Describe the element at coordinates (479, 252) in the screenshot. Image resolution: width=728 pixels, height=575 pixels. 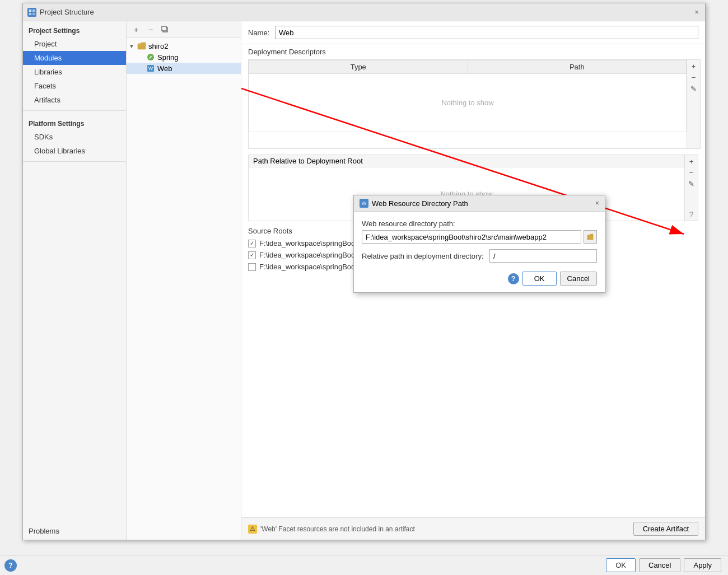
I see `dialog-content: Web resource directory path: Relative pa…` at that location.